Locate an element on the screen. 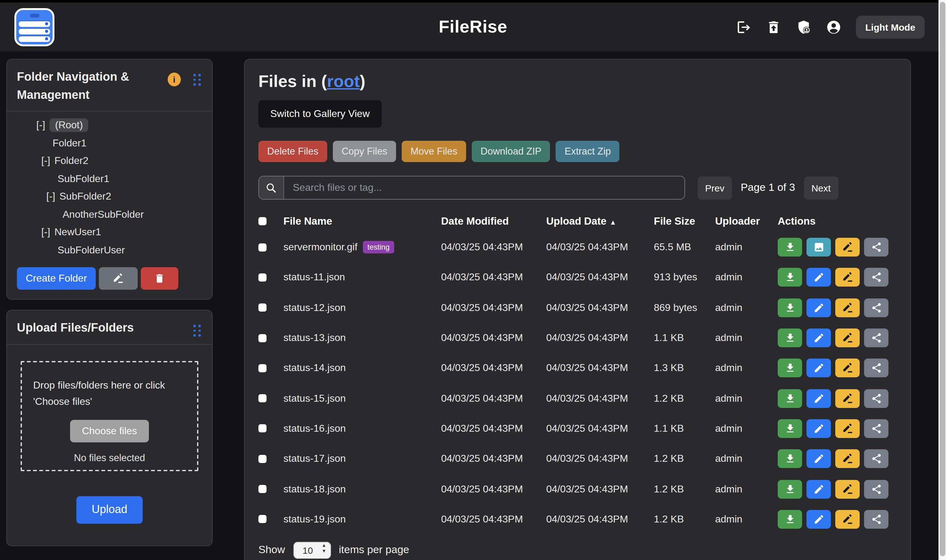  file-name: status-16.json is located at coordinates (315, 429).